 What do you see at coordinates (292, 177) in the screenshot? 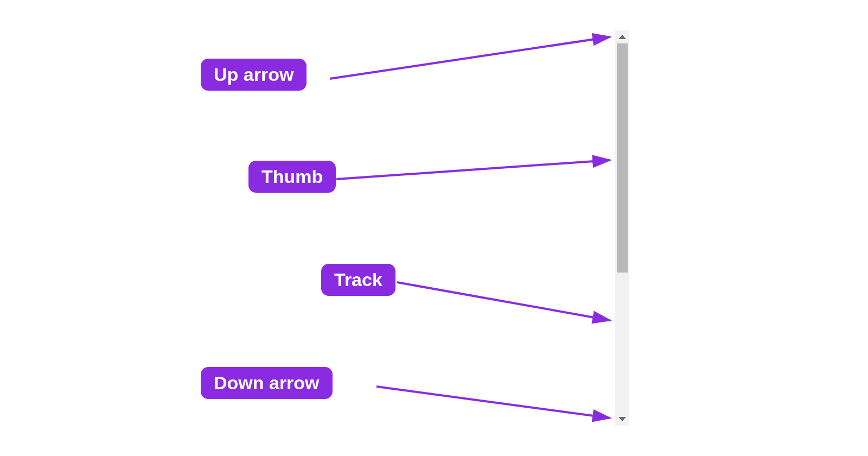
I see `label-thumb: Thumb` at bounding box center [292, 177].